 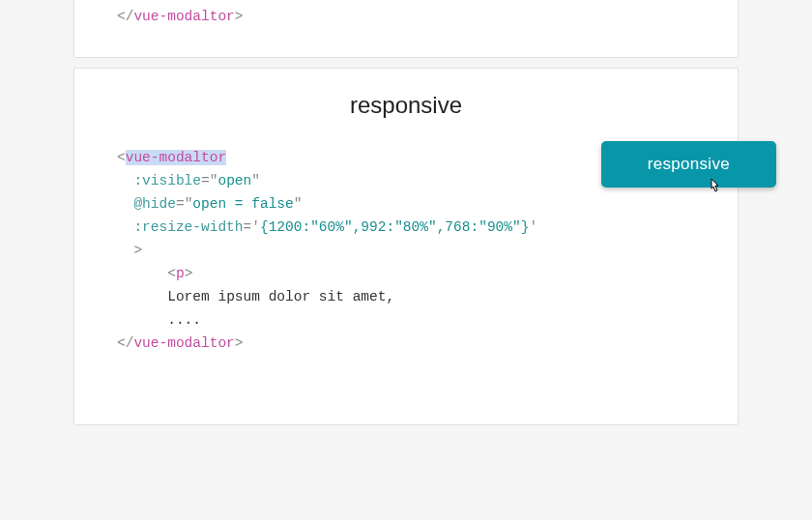 I want to click on code-tag-highlight: vue-modaltor, so click(x=176, y=158).